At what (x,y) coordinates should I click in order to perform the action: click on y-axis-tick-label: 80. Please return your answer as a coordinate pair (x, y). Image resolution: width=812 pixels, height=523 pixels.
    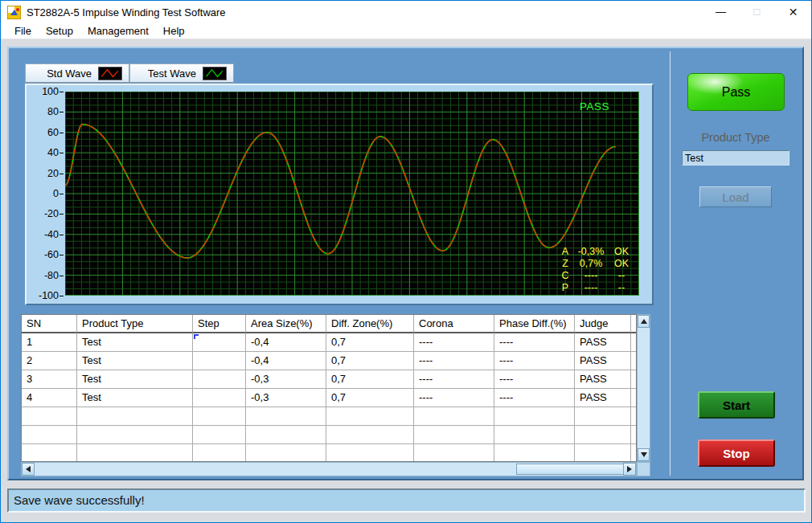
    Looking at the image, I should click on (53, 112).